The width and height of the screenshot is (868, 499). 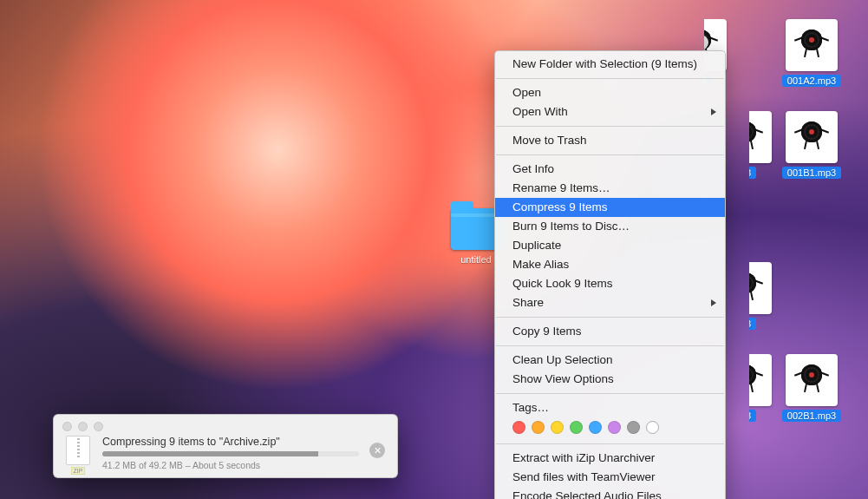 What do you see at coordinates (563, 283) in the screenshot?
I see `menu-item-label: Quick Look 9 Items` at bounding box center [563, 283].